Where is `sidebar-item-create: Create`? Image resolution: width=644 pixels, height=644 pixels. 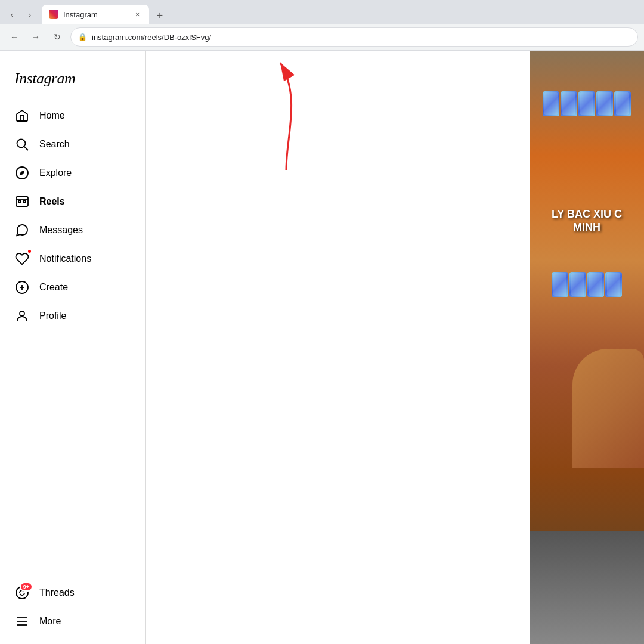 sidebar-item-create: Create is located at coordinates (73, 287).